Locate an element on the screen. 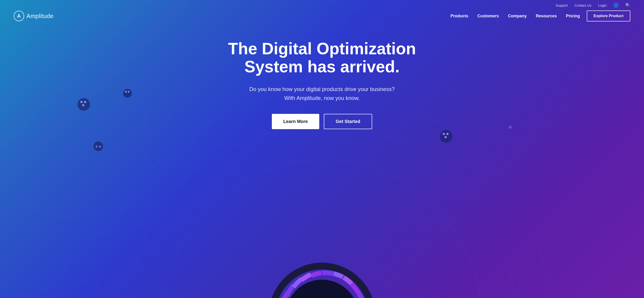  nav-links: Products Customers Company Resources Pri… is located at coordinates (515, 16).